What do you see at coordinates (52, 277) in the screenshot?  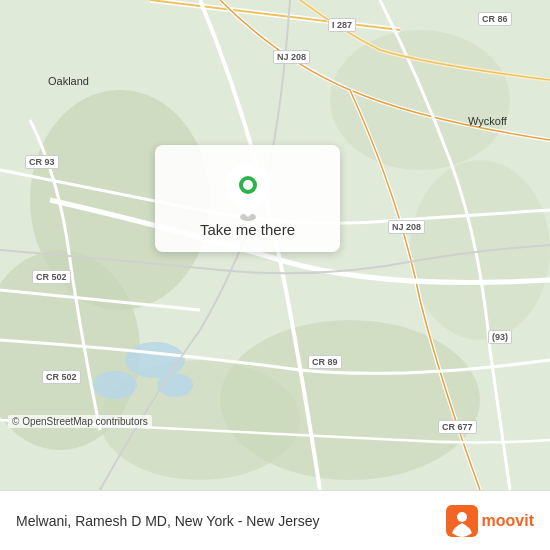 I see `road-label-cr502-top: CR 502` at bounding box center [52, 277].